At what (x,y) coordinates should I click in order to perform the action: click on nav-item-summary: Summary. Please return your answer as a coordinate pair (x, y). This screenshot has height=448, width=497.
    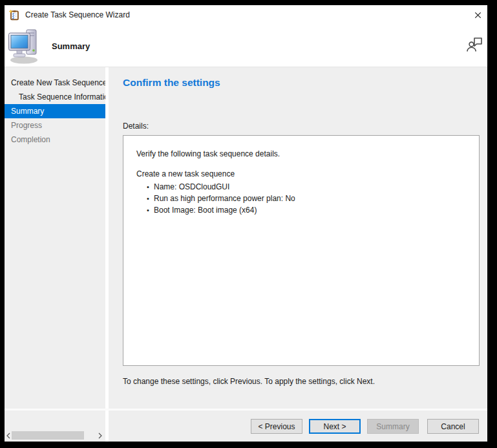
    Looking at the image, I should click on (55, 111).